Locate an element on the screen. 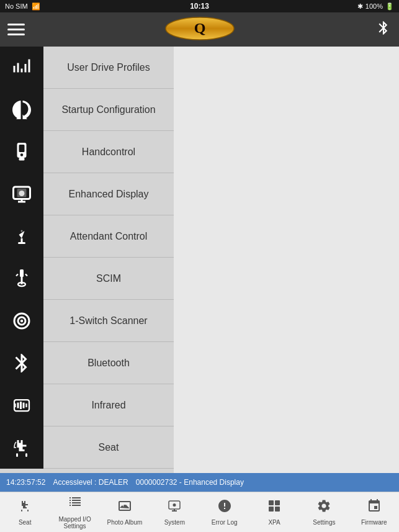  status-time: 14:23:57:52 is located at coordinates (26, 482).